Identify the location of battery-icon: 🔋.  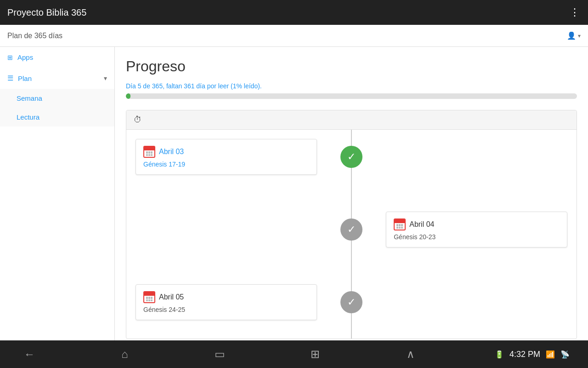
(499, 354).